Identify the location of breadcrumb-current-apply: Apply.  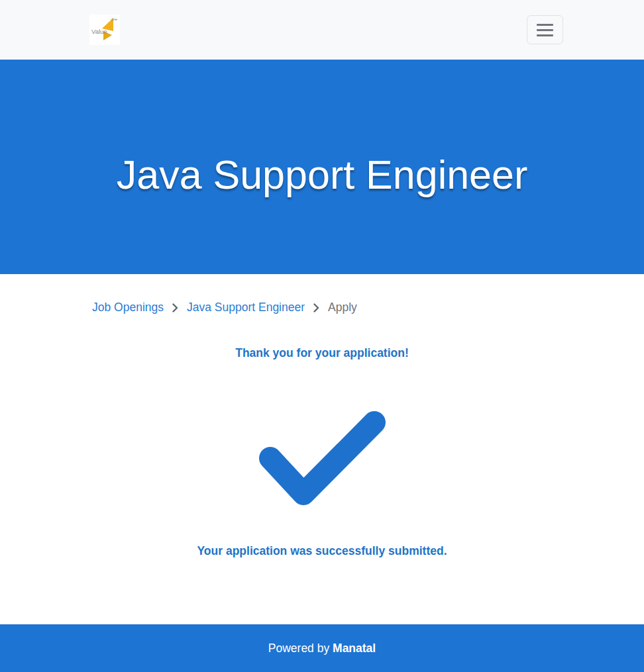
(343, 307).